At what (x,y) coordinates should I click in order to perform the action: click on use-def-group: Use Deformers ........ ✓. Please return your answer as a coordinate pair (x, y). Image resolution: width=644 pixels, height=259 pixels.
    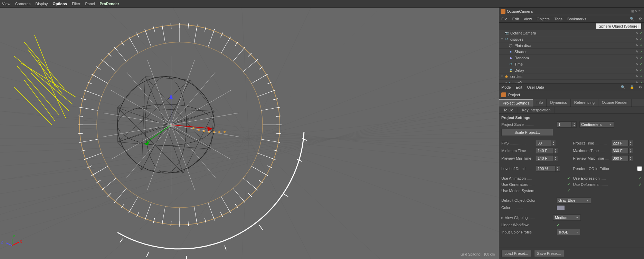
    Looking at the image, I should click on (608, 185).